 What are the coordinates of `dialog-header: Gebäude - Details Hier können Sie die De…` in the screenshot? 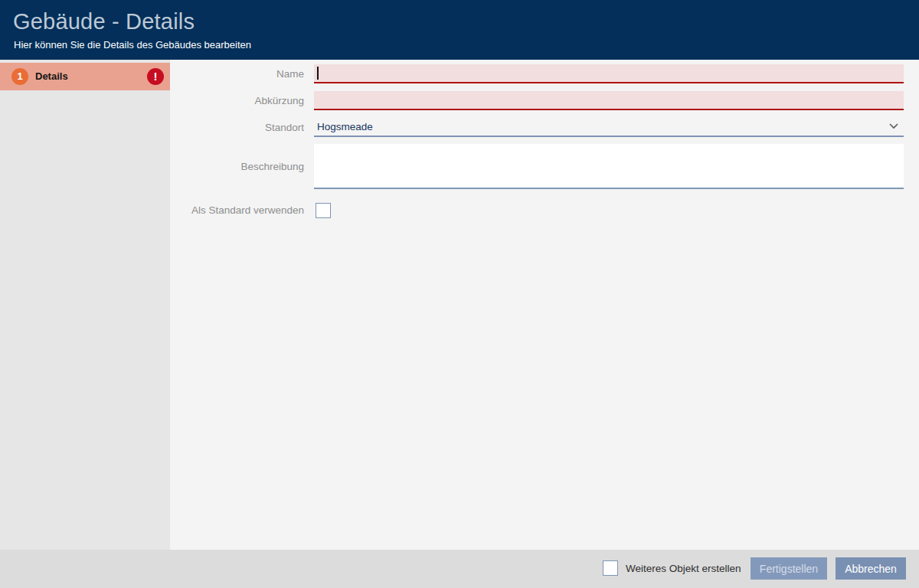 It's located at (460, 30).